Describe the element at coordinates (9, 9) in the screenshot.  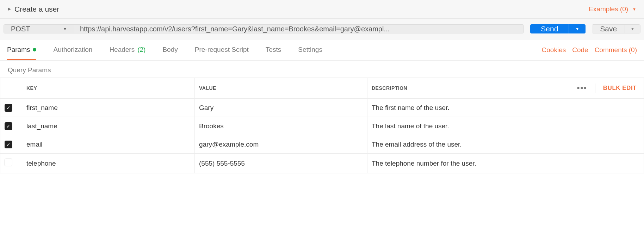
I see `collapse-icon: ▶` at that location.